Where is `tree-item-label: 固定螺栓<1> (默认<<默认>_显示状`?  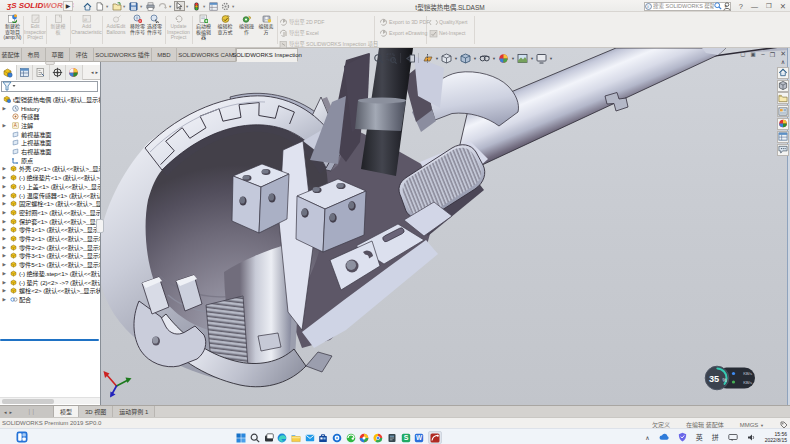 tree-item-label: 固定螺栓<1> (默认<<默认>_显示状 is located at coordinates (60, 204).